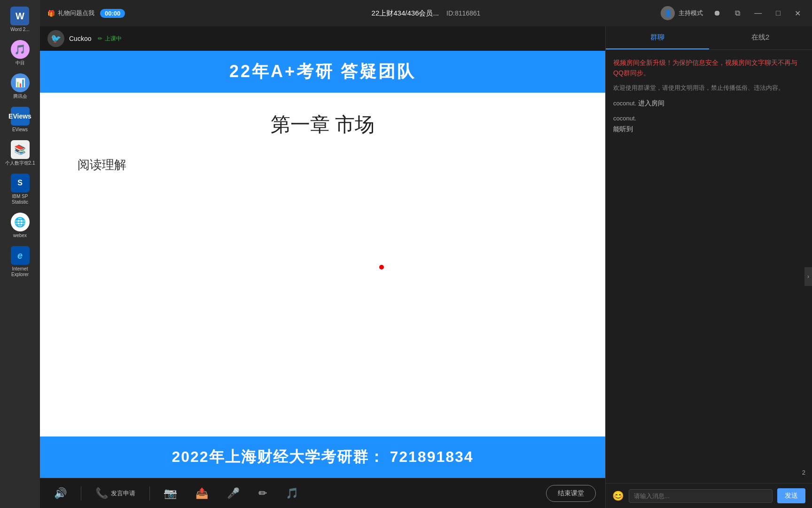 This screenshot has height=508, width=812. Describe the element at coordinates (123, 493) in the screenshot. I see `voice-request-label: 发言申请` at that location.